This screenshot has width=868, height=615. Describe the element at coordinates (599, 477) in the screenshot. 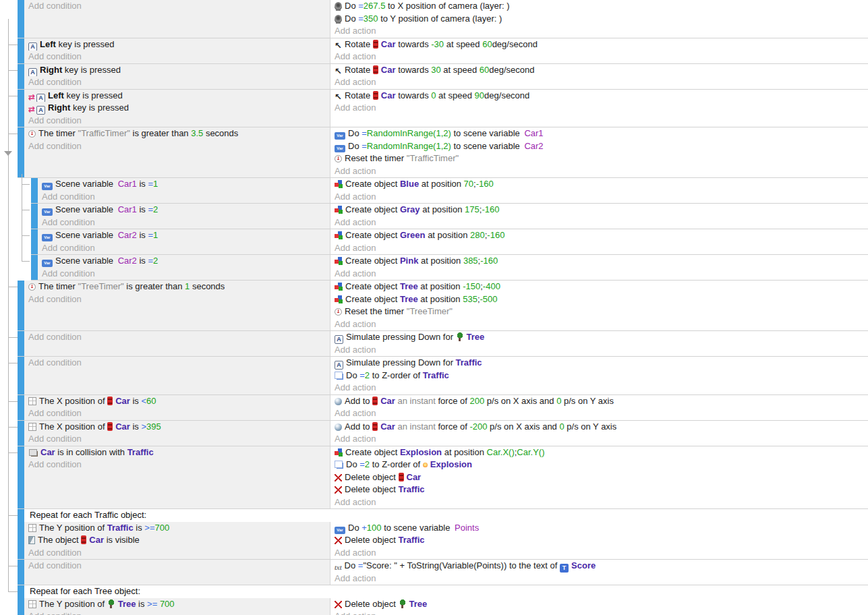

I see `action-line: Delete object Car` at that location.